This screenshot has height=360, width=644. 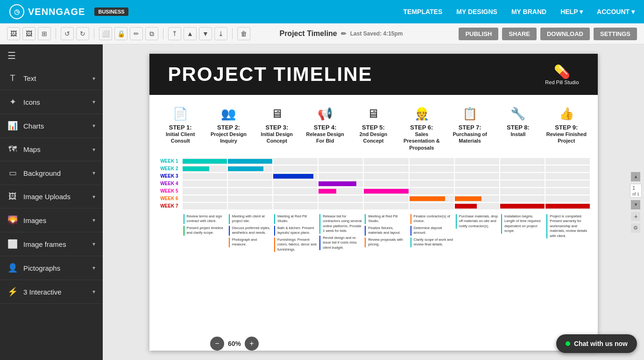 What do you see at coordinates (67, 34) in the screenshot?
I see `toolbar-undo: ↺` at bounding box center [67, 34].